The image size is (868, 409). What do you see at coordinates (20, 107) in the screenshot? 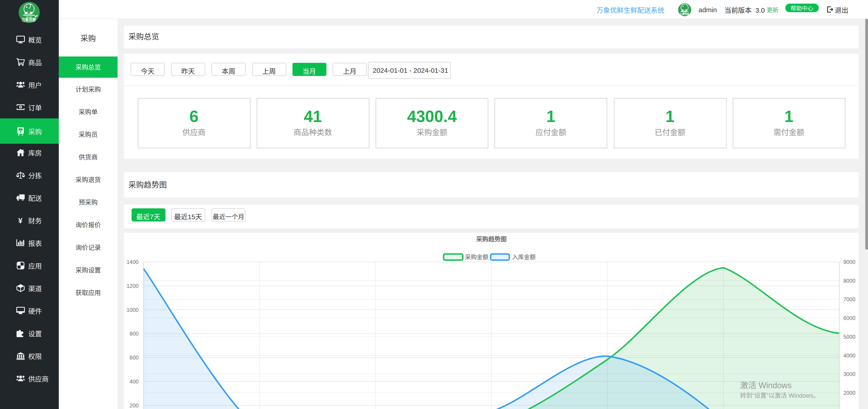
I see `svg-text: 1` at bounding box center [20, 107].